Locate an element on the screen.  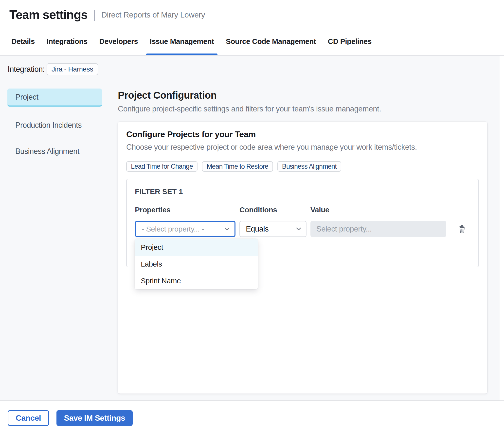
integration-chip: Jira - Harness is located at coordinates (72, 69).